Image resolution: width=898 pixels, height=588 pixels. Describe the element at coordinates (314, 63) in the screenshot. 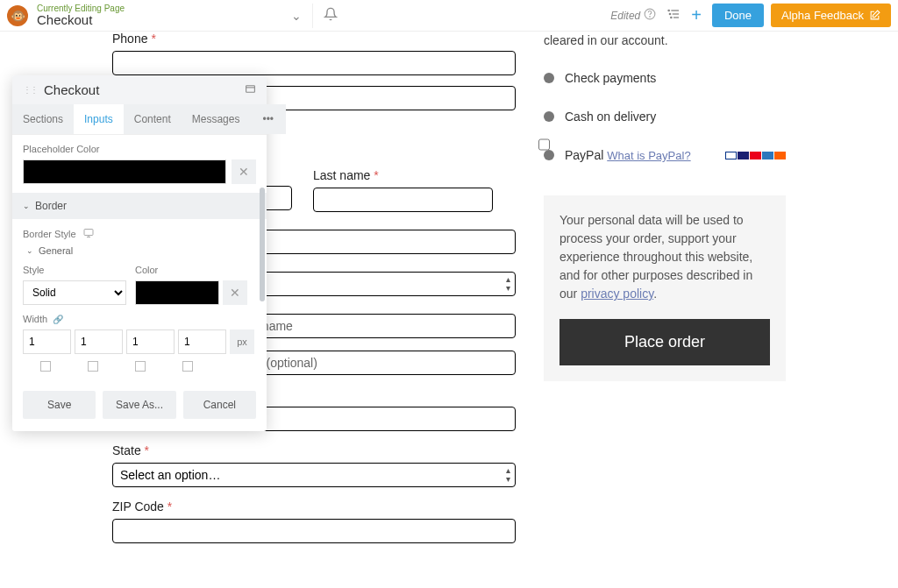

I see `phone-input` at that location.